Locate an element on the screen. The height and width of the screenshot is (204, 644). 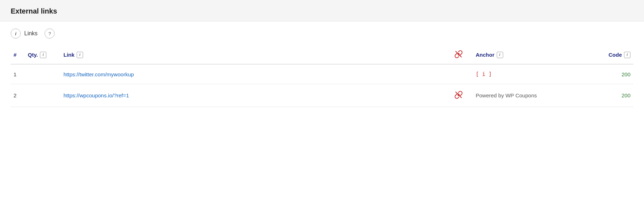
links-label: Links is located at coordinates (31, 34).